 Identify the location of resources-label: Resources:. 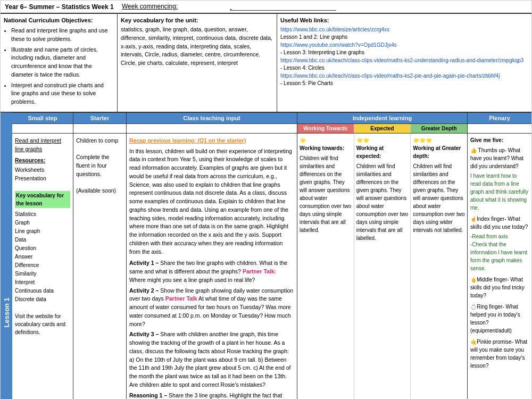
(43, 161).